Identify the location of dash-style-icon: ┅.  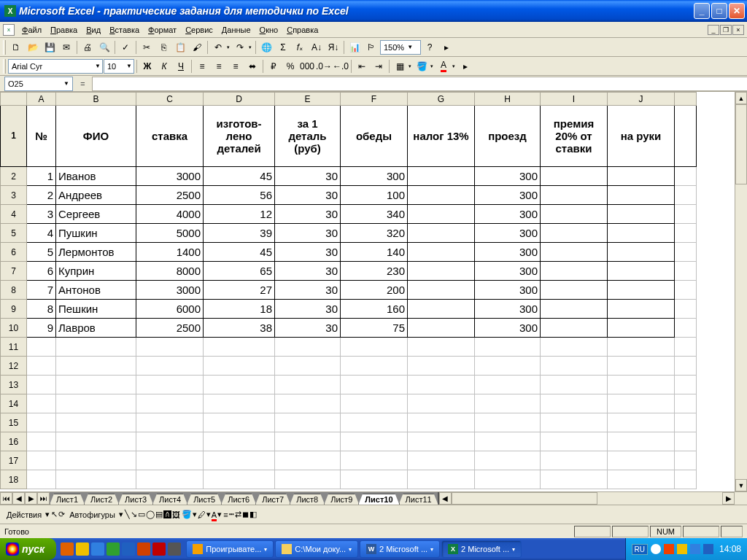
(232, 515).